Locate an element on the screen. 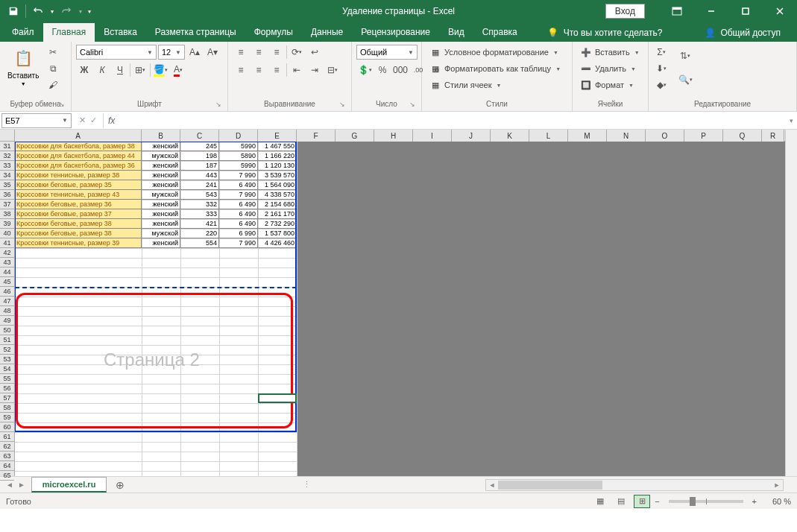  row-header: 45 is located at coordinates (7, 282).